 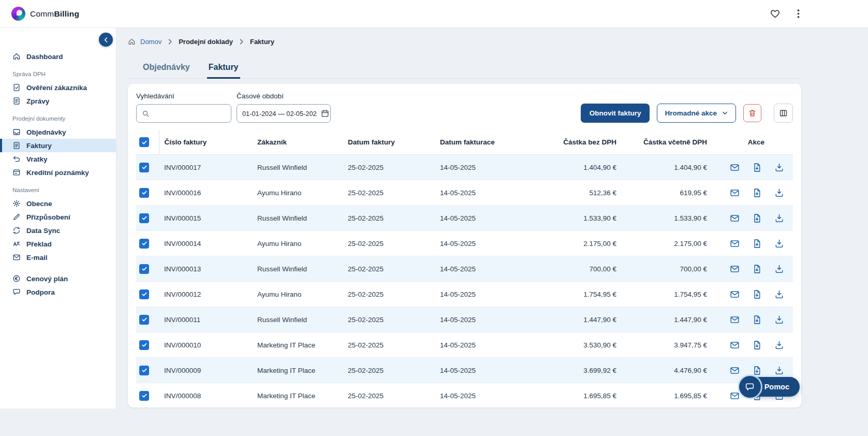 I want to click on sidebar-item-support: Podpora, so click(x=58, y=292).